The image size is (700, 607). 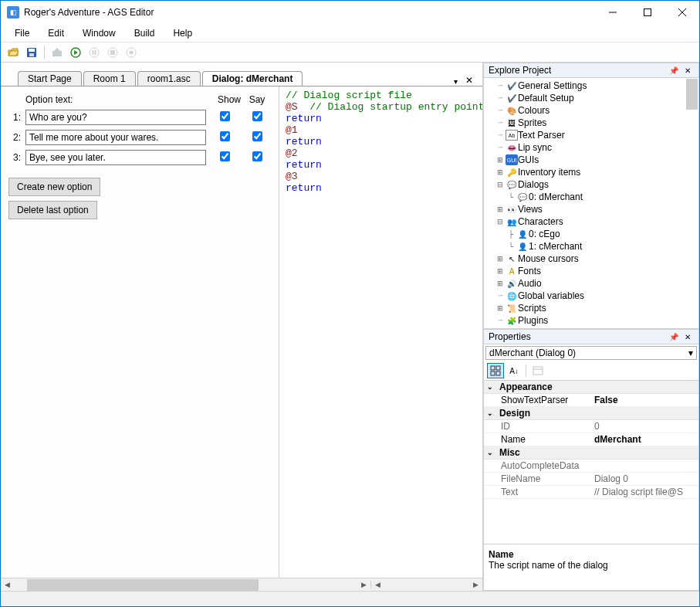 What do you see at coordinates (682, 12) in the screenshot?
I see `close-button` at bounding box center [682, 12].